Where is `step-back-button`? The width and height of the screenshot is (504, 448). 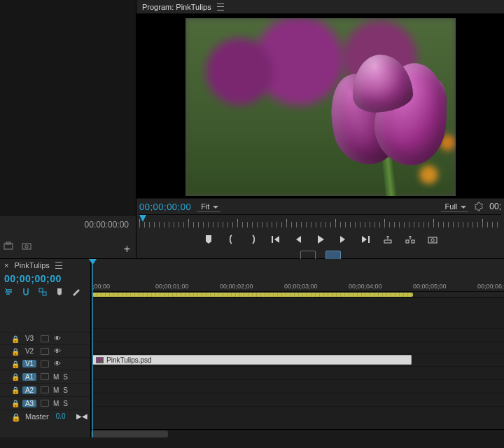
step-back-button is located at coordinates (298, 239).